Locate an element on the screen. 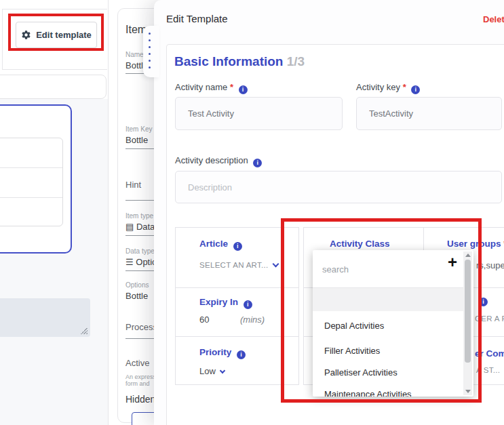  dropdown-option: Filler Activities is located at coordinates (352, 351).